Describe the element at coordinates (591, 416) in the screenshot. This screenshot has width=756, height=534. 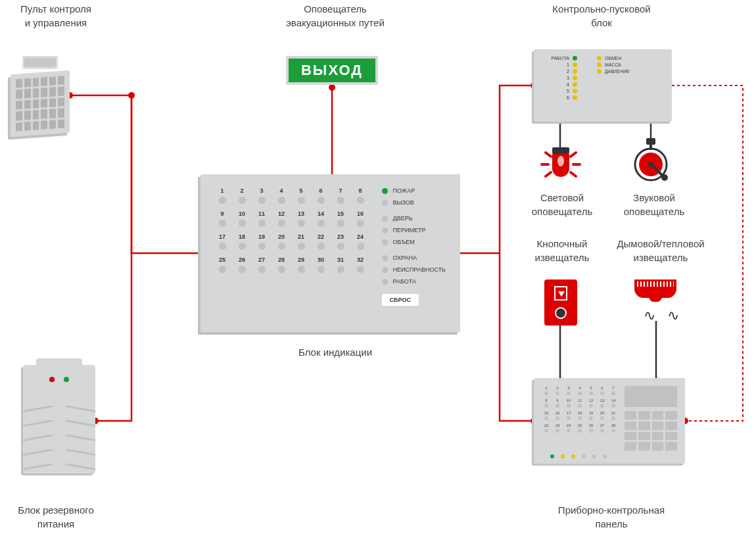
I see `cp-zone-cell: 19` at that location.